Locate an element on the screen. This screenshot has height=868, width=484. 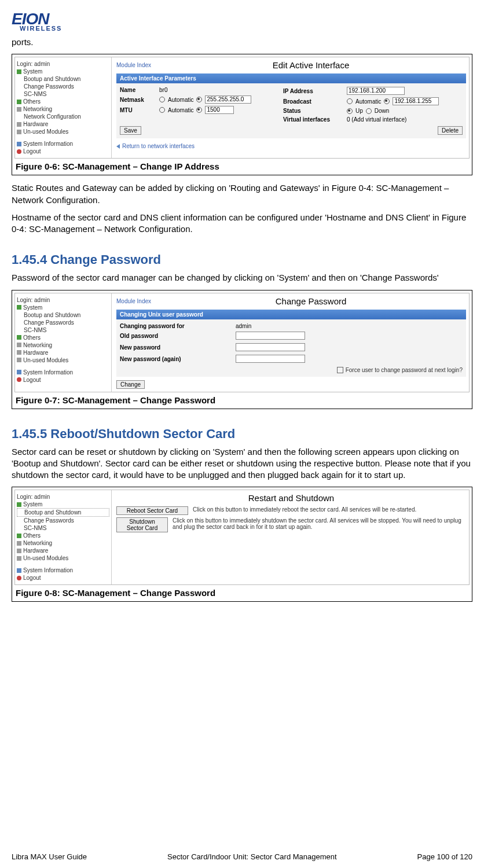
ip-input: 192.168.1.200 is located at coordinates (376, 91).